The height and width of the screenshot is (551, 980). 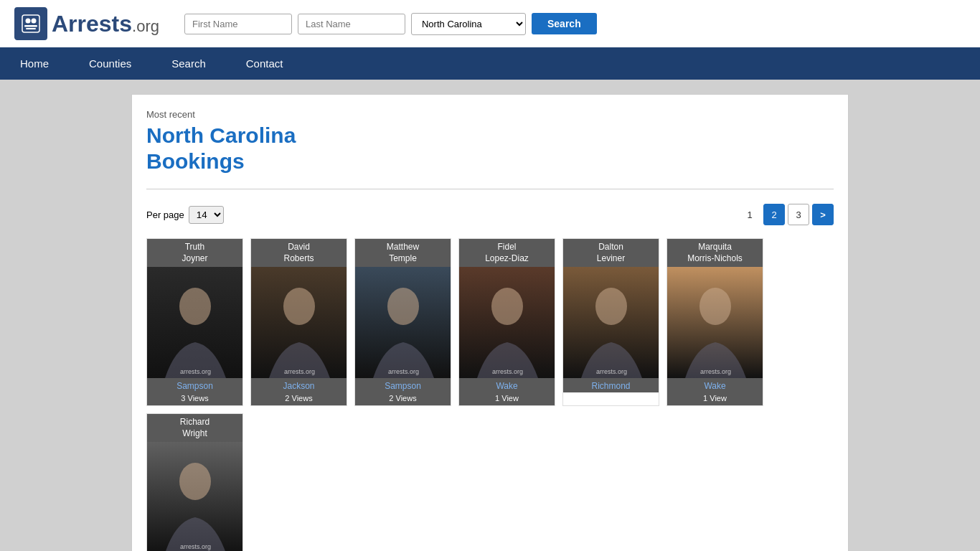 What do you see at coordinates (403, 322) in the screenshot?
I see `mugshot-card: Matthew Temple arrests.orgSampson2 Views` at bounding box center [403, 322].